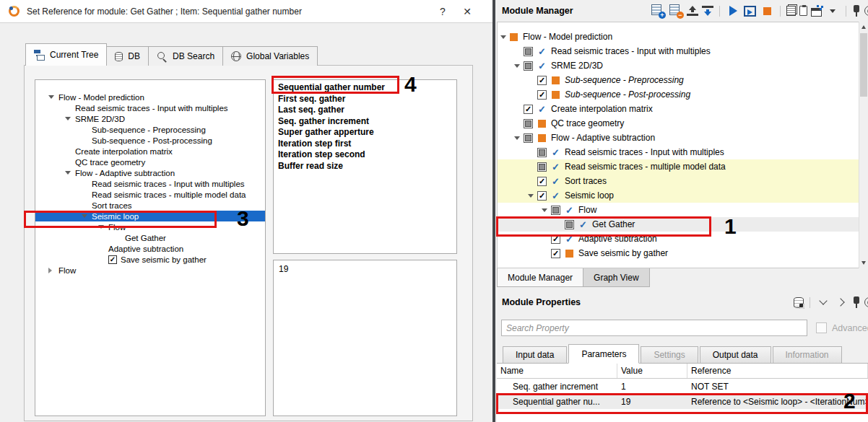 This screenshot has height=422, width=868. Describe the element at coordinates (66, 55) in the screenshot. I see `tab-current-tree: Current Tree` at that location.